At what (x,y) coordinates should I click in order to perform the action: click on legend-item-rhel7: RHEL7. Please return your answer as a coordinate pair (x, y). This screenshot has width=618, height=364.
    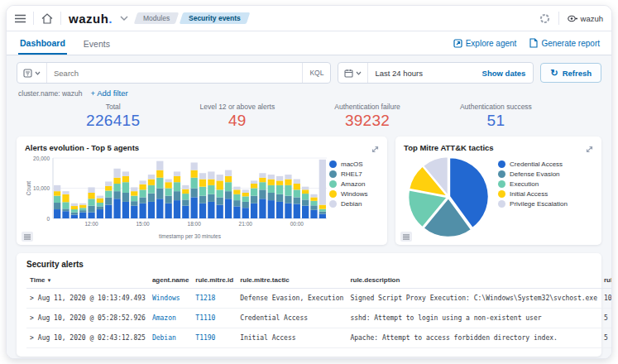
    Looking at the image, I should click on (348, 174).